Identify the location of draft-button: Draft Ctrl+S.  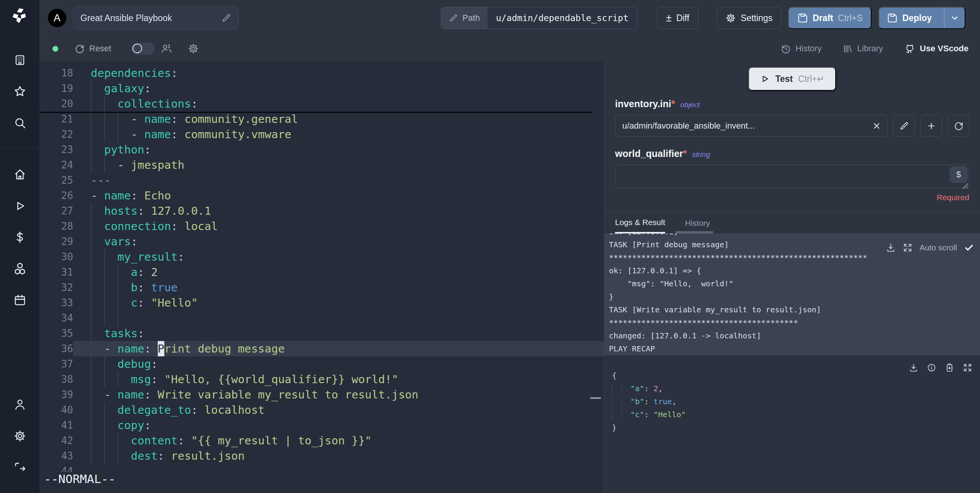
(830, 18).